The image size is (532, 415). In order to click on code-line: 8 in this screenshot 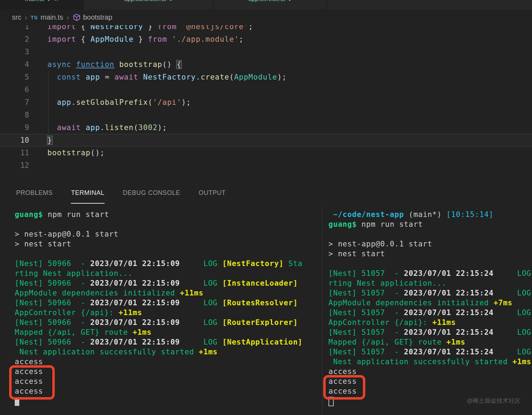, I will do `click(266, 115)`.